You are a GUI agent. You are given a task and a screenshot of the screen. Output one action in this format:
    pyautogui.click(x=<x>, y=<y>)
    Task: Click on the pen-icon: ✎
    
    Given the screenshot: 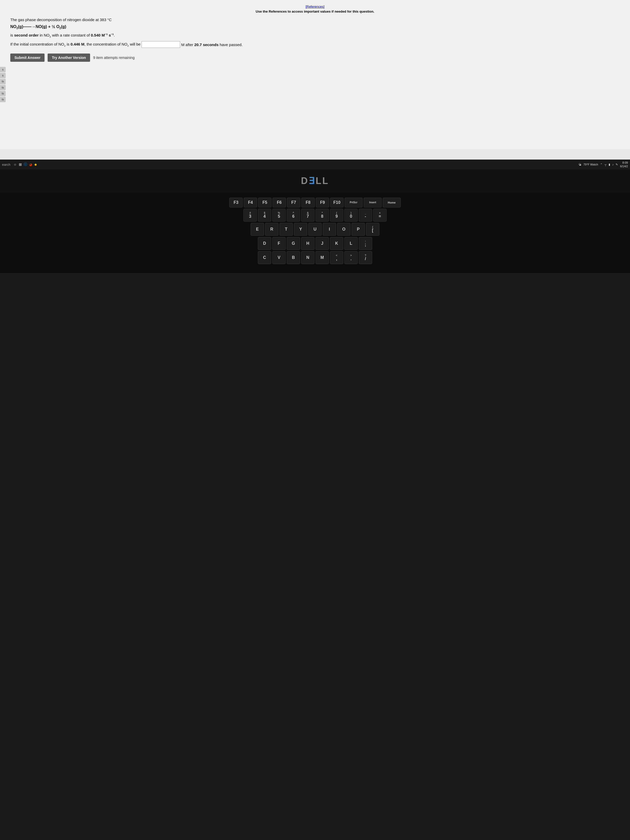 What is the action you would take?
    pyautogui.click(x=617, y=165)
    